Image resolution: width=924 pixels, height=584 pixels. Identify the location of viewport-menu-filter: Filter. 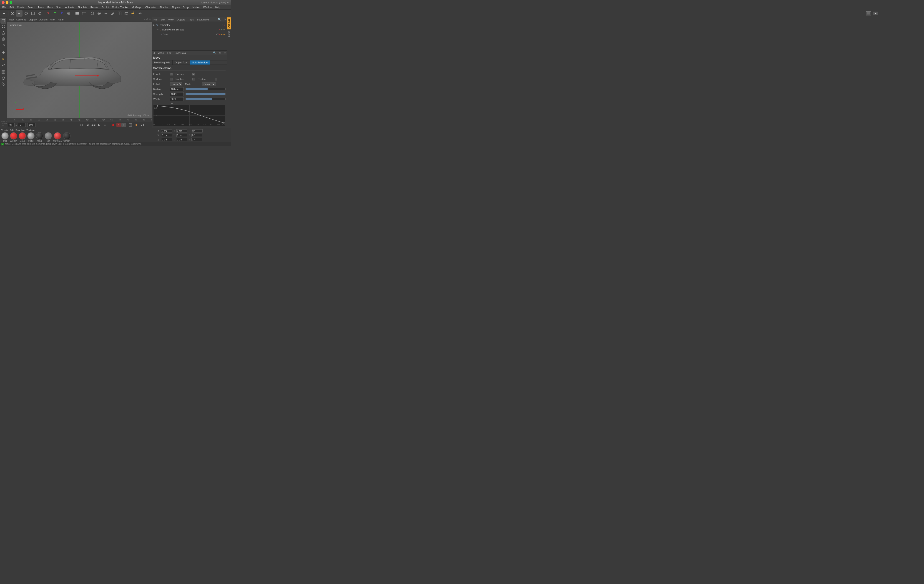
(53, 20).